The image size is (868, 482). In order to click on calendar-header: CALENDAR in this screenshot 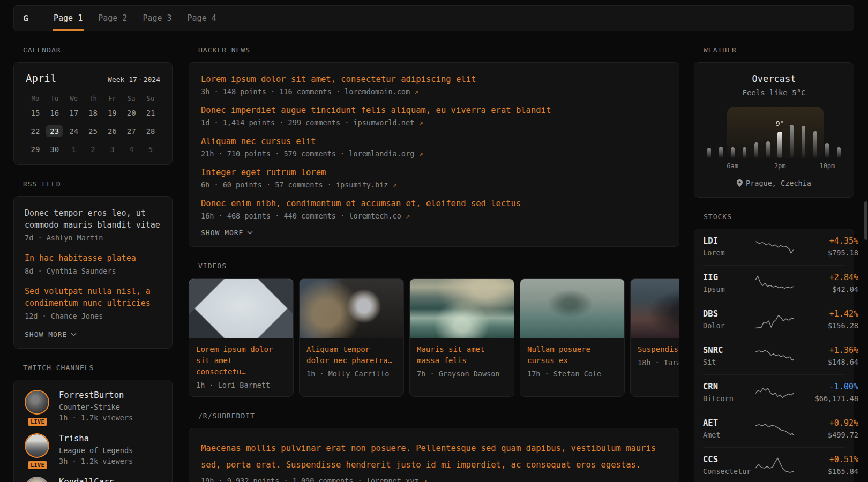, I will do `click(98, 50)`.